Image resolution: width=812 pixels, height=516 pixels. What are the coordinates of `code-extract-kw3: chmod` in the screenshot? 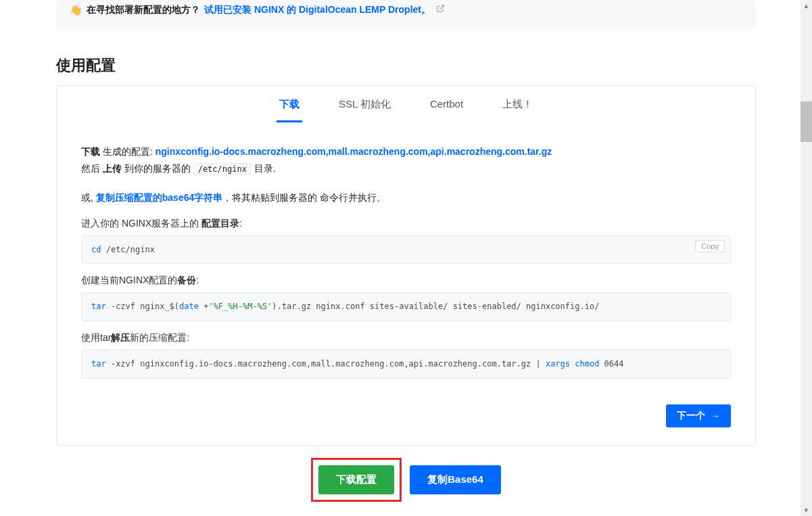 It's located at (584, 364).